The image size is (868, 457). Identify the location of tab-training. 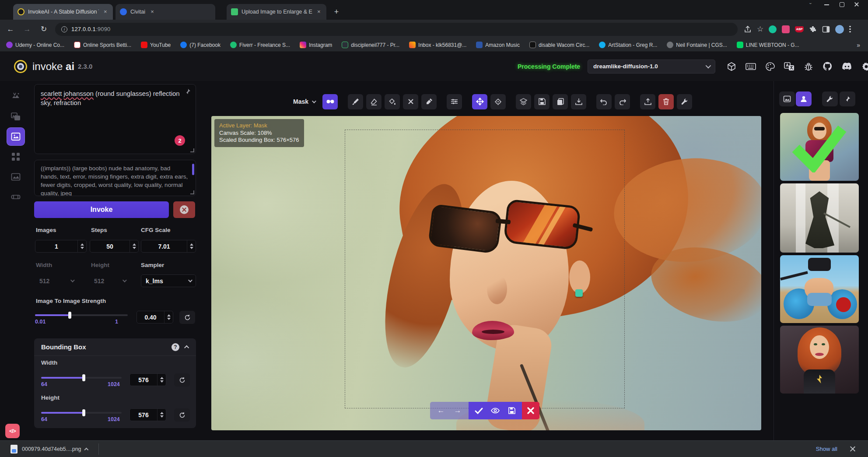
(16, 197).